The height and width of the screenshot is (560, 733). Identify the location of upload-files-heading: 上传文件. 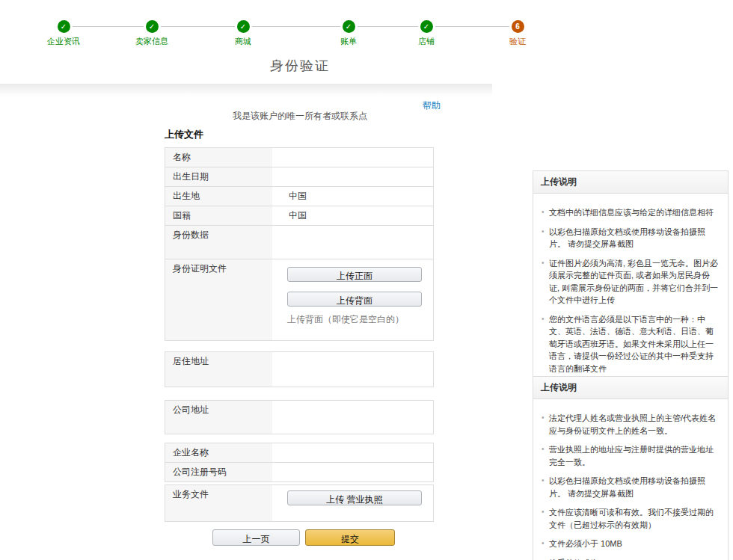
(184, 135).